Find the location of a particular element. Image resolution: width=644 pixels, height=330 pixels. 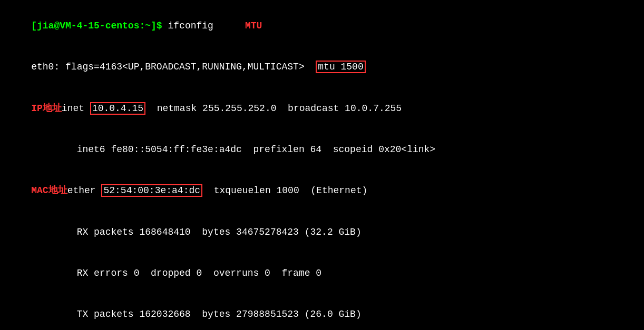

eth0-rx-errors-line: RX errors 0 dropped 0 overruns 0 frame 0 is located at coordinates (322, 273).